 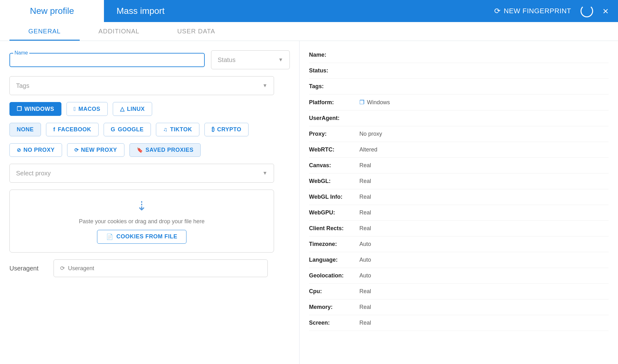 What do you see at coordinates (334, 118) in the screenshot?
I see `info-label-useragent: UserAgent:` at bounding box center [334, 118].